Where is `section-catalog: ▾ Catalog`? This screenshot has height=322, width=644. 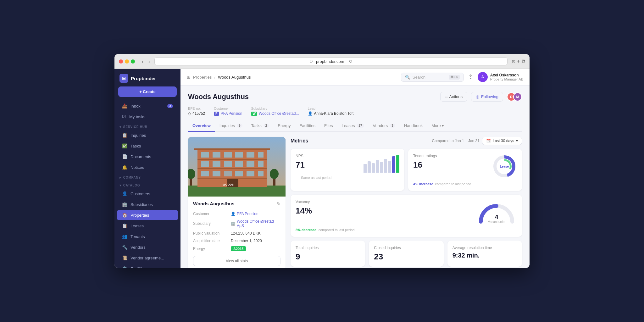 section-catalog: ▾ Catalog is located at coordinates (147, 184).